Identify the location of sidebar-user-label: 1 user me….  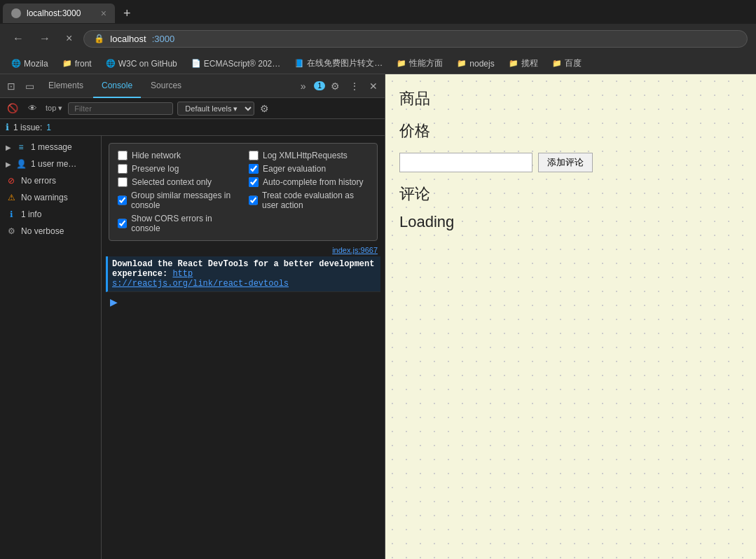
(53, 164).